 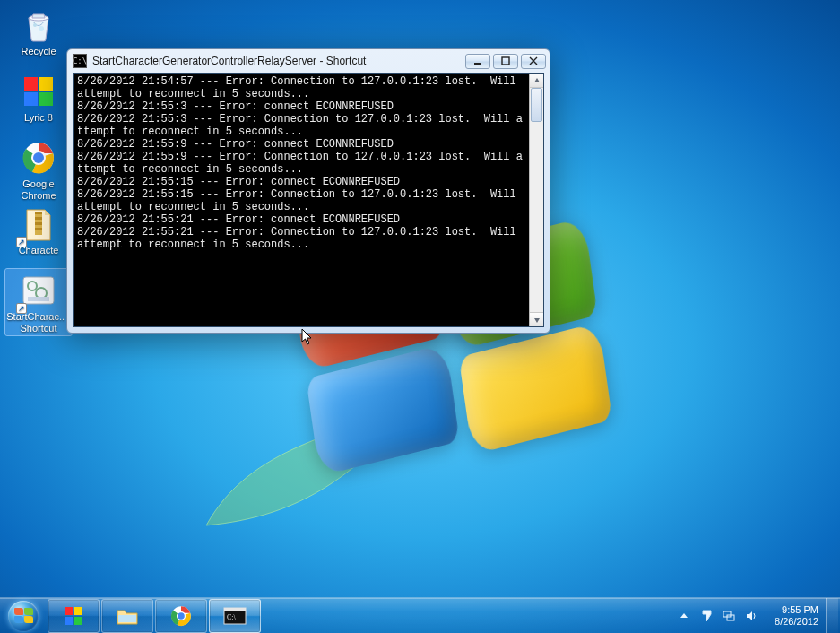 What do you see at coordinates (706, 616) in the screenshot?
I see `action-center-icon` at bounding box center [706, 616].